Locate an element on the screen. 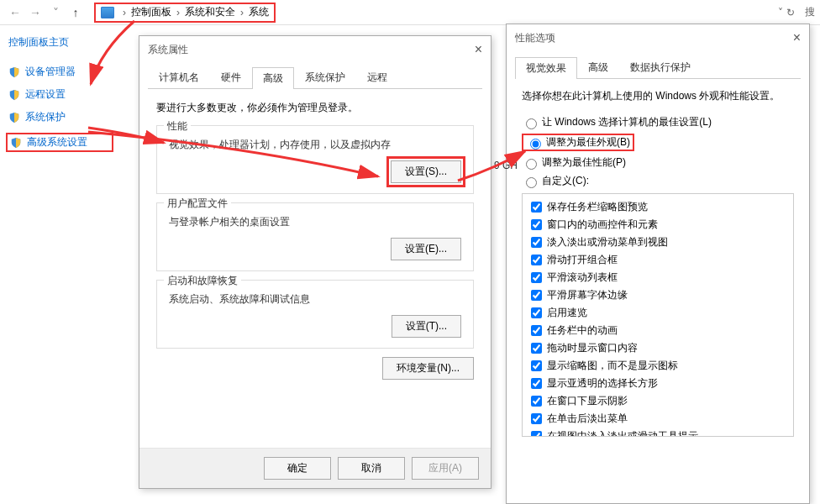 This screenshot has height=504, width=820. visual-effect-item: 显示缩略图，而不是显示图标 is located at coordinates (658, 366).